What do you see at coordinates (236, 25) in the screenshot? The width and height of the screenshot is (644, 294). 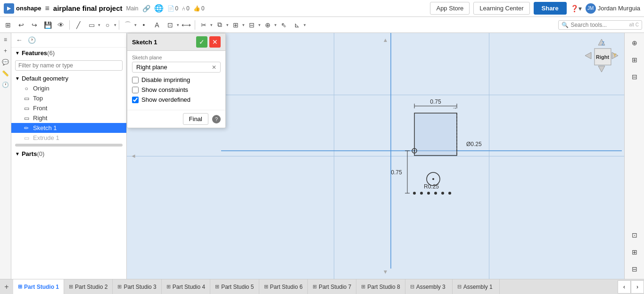 I see `toolbar-pattern: ⊞` at bounding box center [236, 25].